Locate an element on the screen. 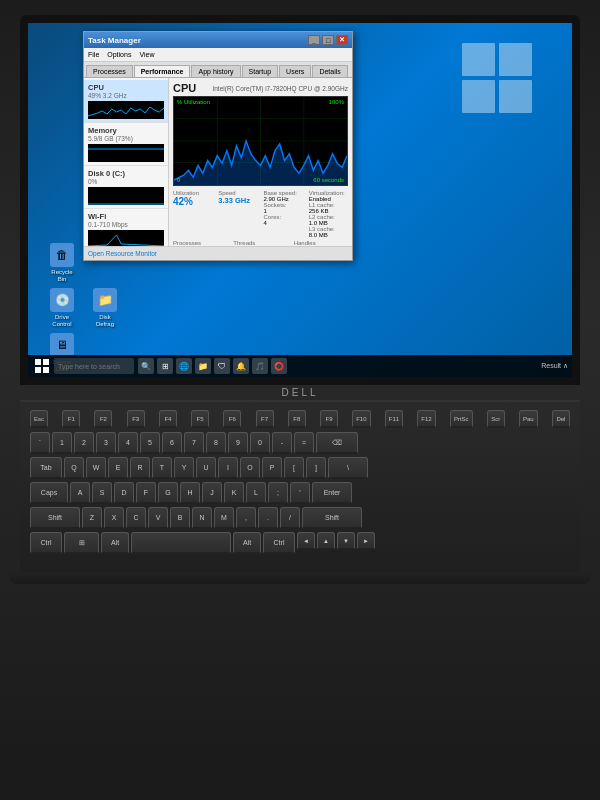 The height and width of the screenshot is (800, 600). key-pause: Pau is located at coordinates (528, 419).